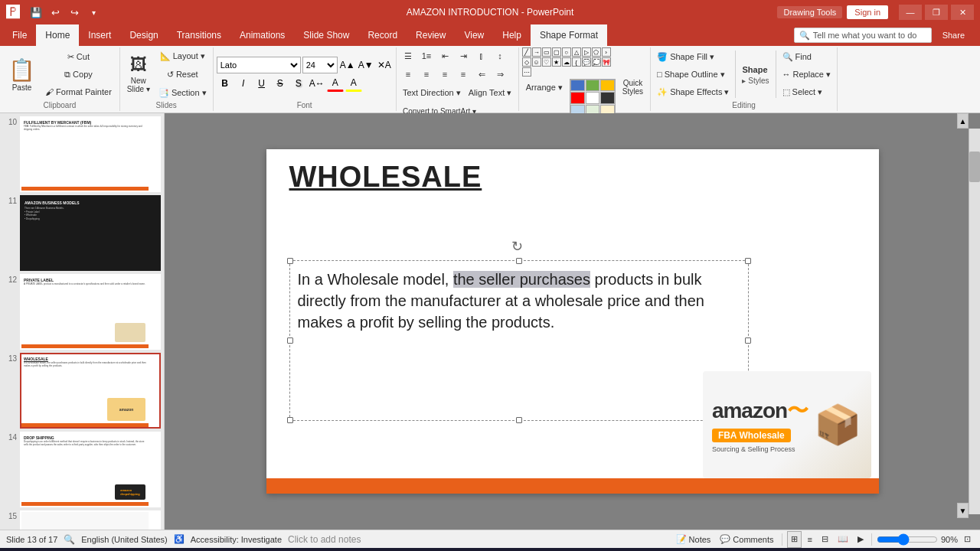  I want to click on decrease-indent-button: ⇤, so click(445, 56).